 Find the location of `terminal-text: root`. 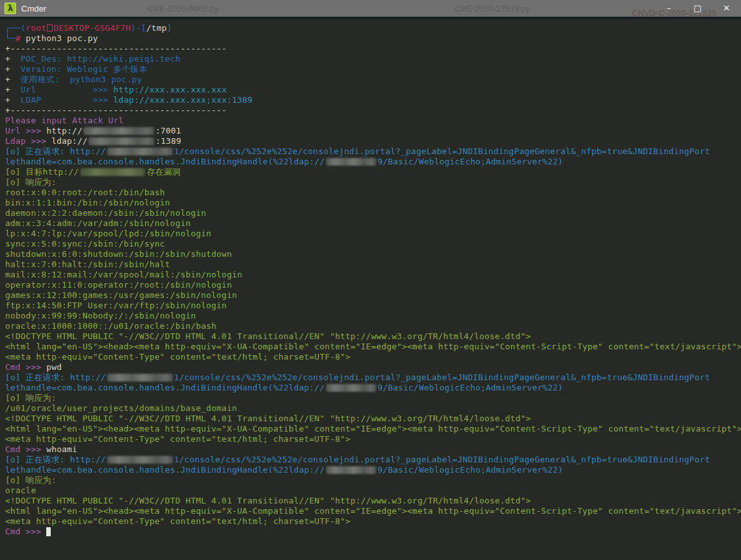

terminal-text: root is located at coordinates (36, 28).